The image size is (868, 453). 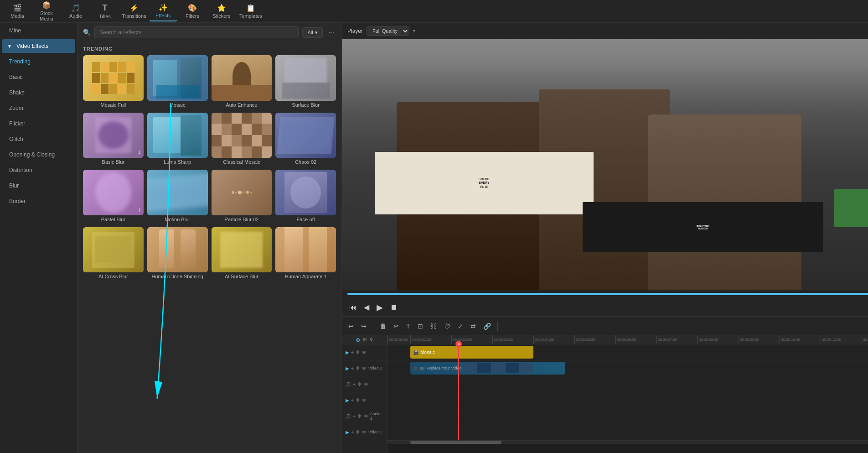 I want to click on sidebar-basic: Basic, so click(x=38, y=77).